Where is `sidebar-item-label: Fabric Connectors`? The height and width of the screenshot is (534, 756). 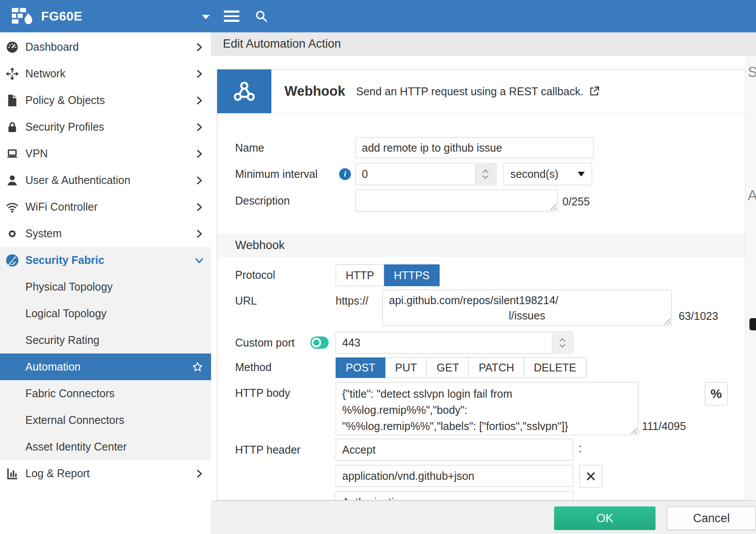
sidebar-item-label: Fabric Connectors is located at coordinates (70, 393).